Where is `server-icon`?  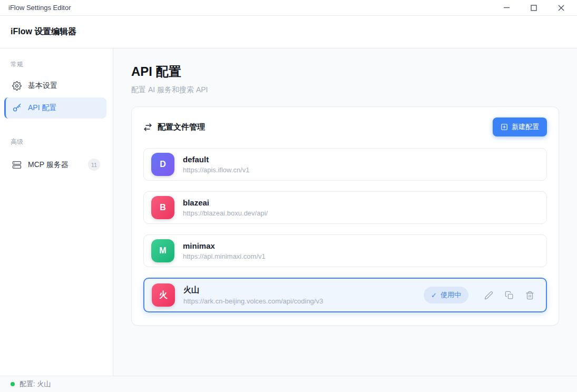 server-icon is located at coordinates (17, 165).